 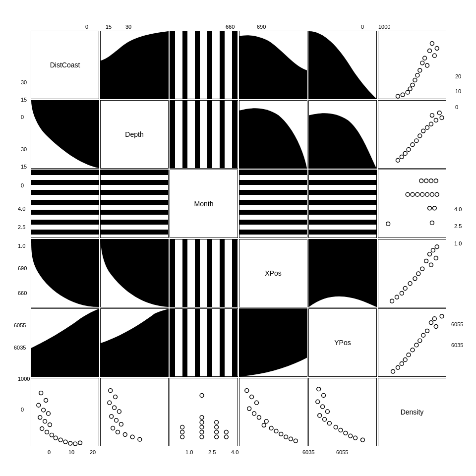 What do you see at coordinates (458, 209) in the screenshot?
I see `right-axis-40: 4.0` at bounding box center [458, 209].